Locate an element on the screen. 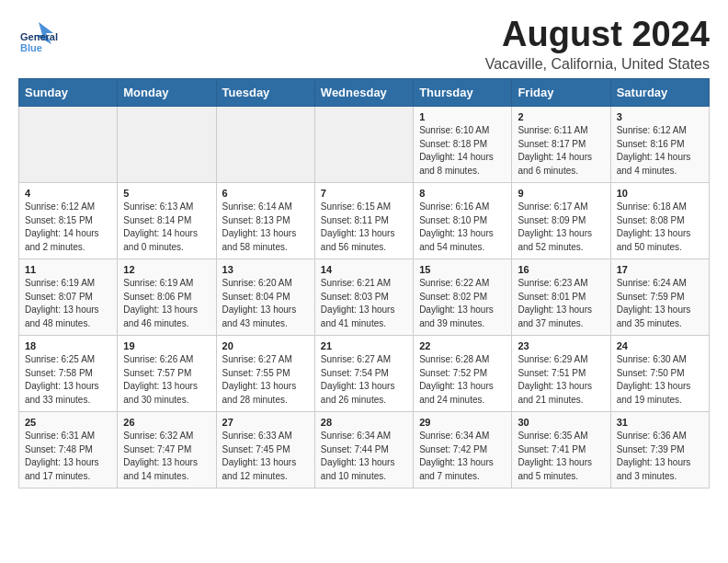 The width and height of the screenshot is (728, 563). day-info: Sunrise: 6:27 AM Sunset: 7:55 PM Dayligh… is located at coordinates (266, 380).